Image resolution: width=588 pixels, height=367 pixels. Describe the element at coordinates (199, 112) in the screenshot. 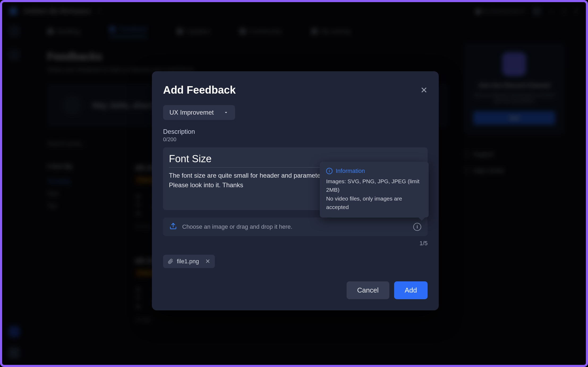

I see `category-select: UX Improvemet` at that location.